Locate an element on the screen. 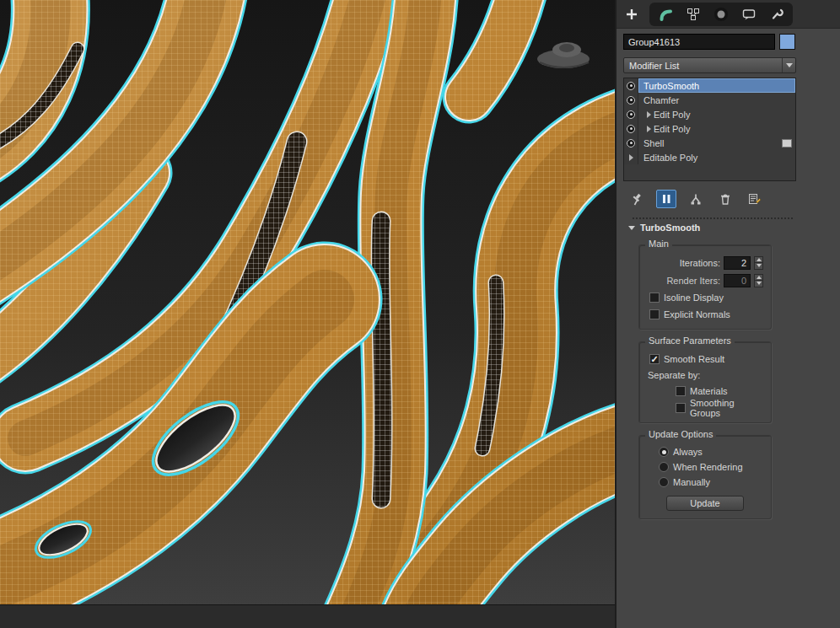 Image resolution: width=840 pixels, height=628 pixels. object-name-input is located at coordinates (699, 42).